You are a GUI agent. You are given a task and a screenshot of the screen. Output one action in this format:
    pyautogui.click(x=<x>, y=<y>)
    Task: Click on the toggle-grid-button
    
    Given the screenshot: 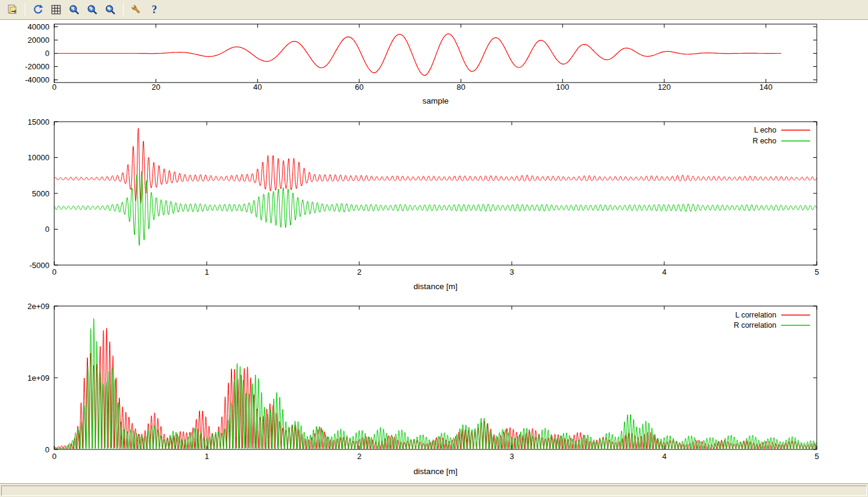 What is the action you would take?
    pyautogui.click(x=56, y=10)
    